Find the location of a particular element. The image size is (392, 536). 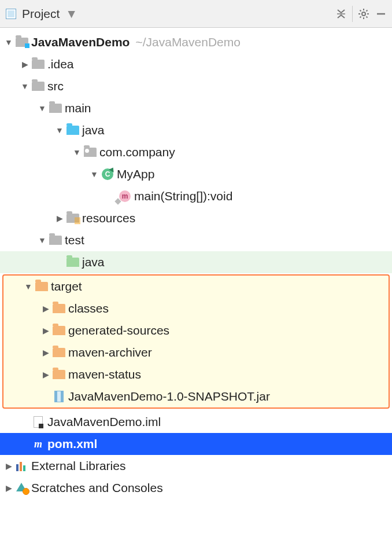

tree-label: classes is located at coordinates (88, 309).